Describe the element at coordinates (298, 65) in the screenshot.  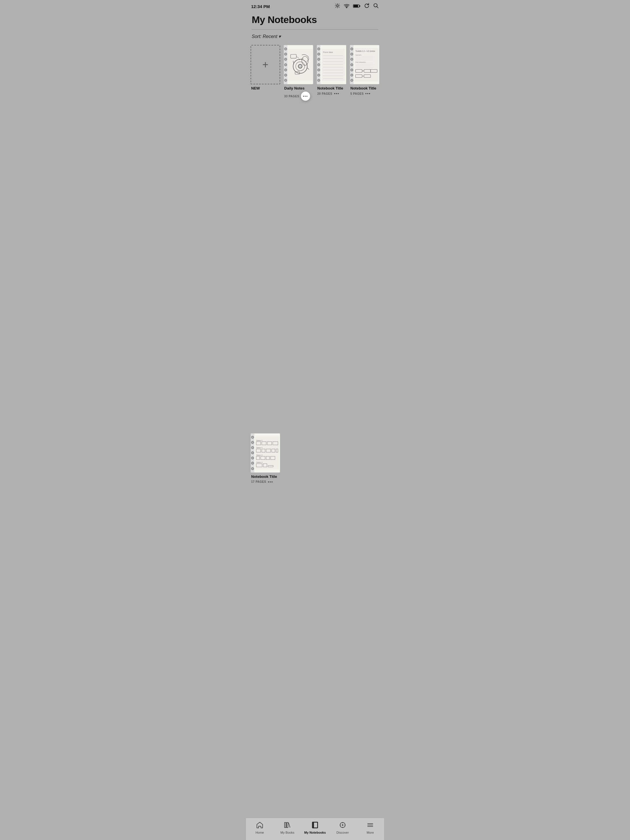
I see `daily-notes-cover` at that location.